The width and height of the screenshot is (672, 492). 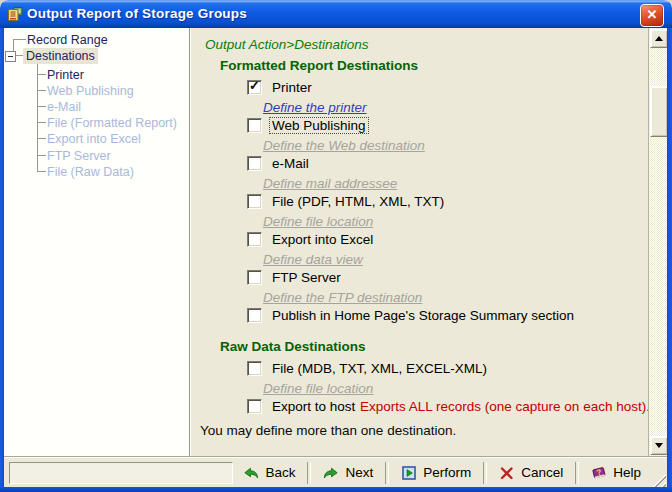 What do you see at coordinates (331, 473) in the screenshot?
I see `next-arrow-icon` at bounding box center [331, 473].